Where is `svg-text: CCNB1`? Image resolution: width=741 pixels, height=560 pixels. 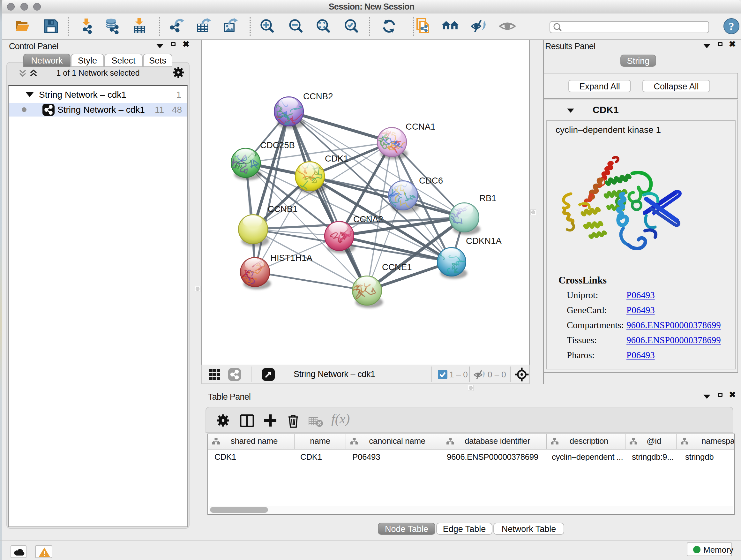
svg-text: CCNB1 is located at coordinates (283, 209).